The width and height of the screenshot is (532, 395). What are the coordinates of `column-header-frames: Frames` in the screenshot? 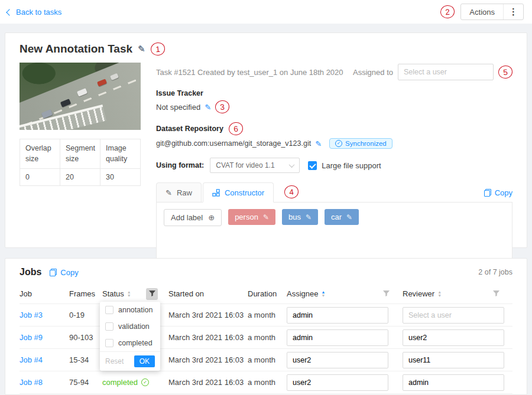 It's located at (86, 294).